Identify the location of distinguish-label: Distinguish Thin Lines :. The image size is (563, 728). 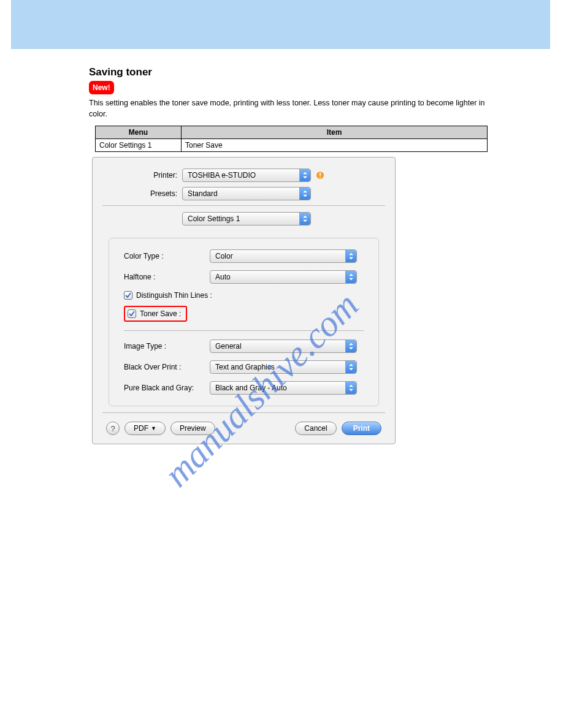
(174, 295).